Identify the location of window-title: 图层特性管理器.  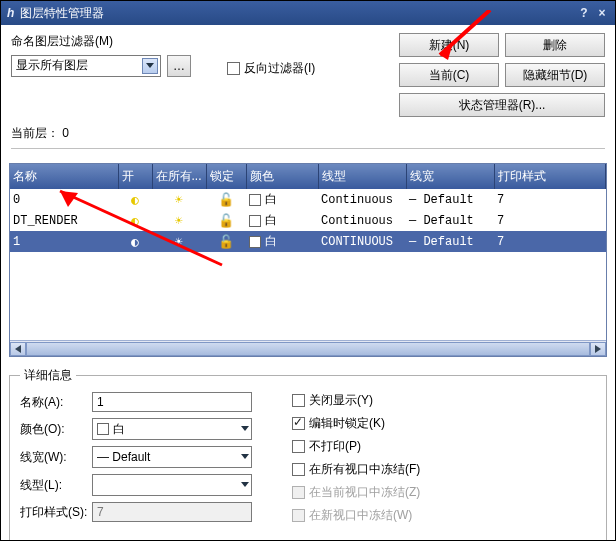
(298, 14).